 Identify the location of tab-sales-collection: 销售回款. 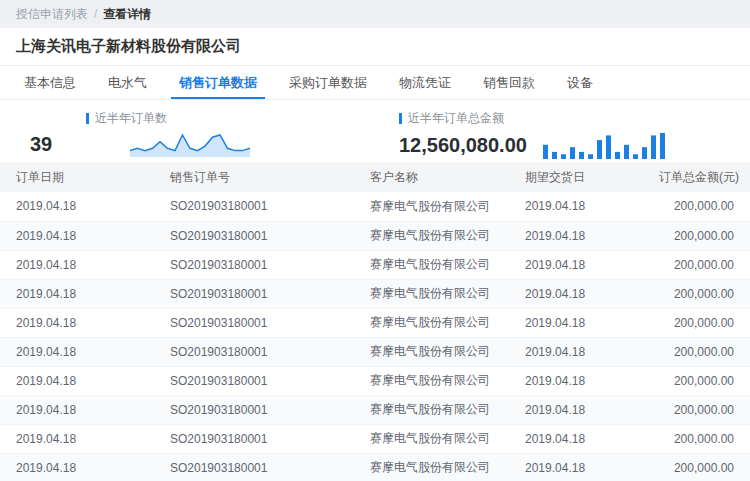
(509, 82).